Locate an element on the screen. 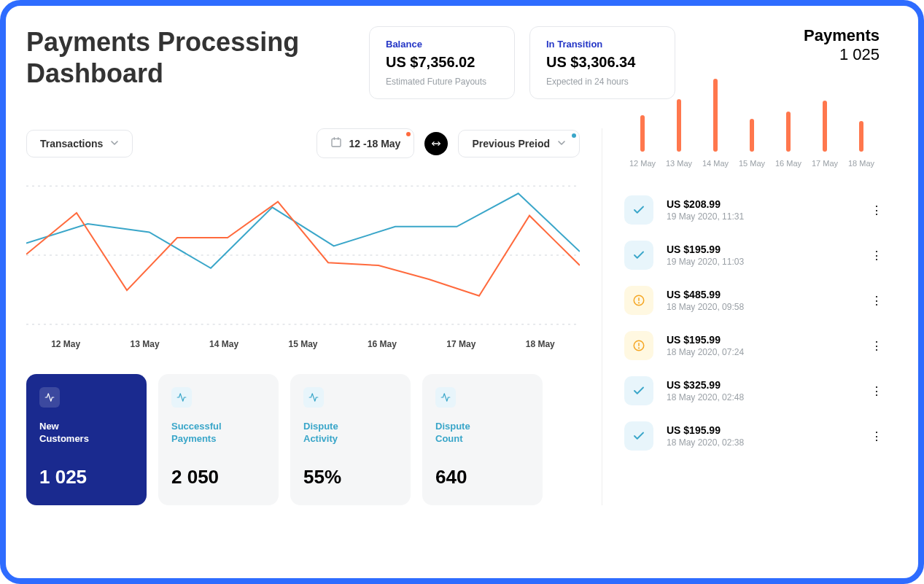 Image resolution: width=924 pixels, height=584 pixels. payment-amount: US $208.99 is located at coordinates (762, 204).